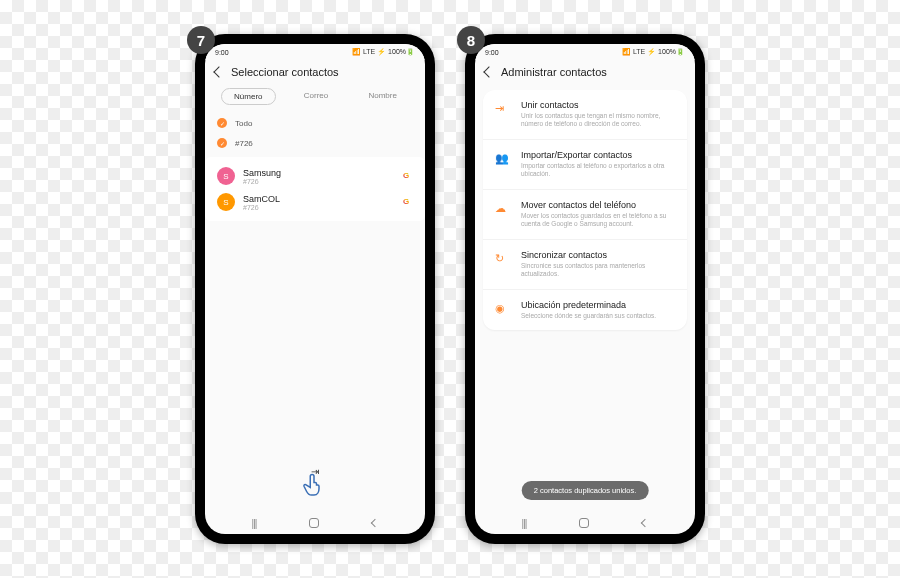 The image size is (900, 578). Describe the element at coordinates (315, 143) in the screenshot. I see `group-row: ✓ #726` at that location.